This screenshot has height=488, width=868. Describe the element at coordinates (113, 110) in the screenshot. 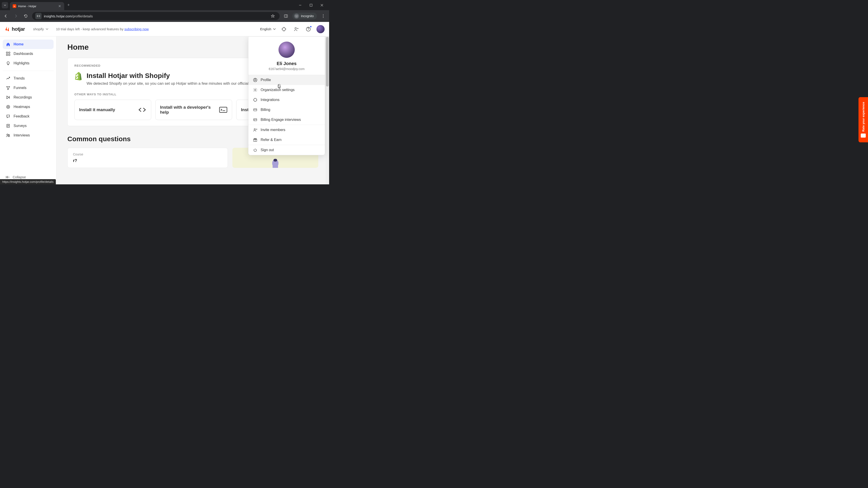

I see `install-manually-button: Install it manually` at that location.